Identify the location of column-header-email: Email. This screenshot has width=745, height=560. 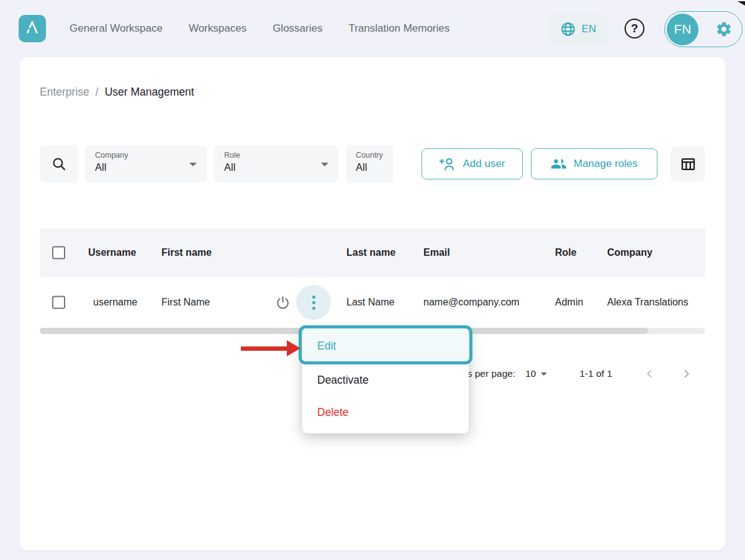
(437, 253).